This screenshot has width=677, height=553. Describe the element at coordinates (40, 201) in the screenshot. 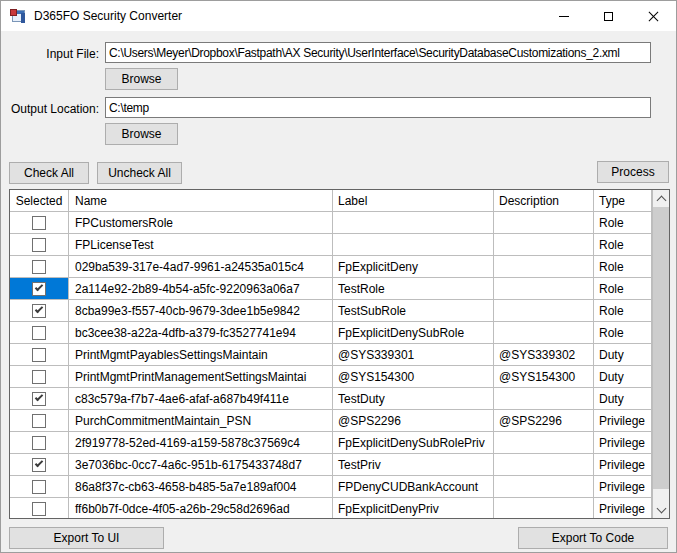

I see `column-header-selected: Selected` at that location.